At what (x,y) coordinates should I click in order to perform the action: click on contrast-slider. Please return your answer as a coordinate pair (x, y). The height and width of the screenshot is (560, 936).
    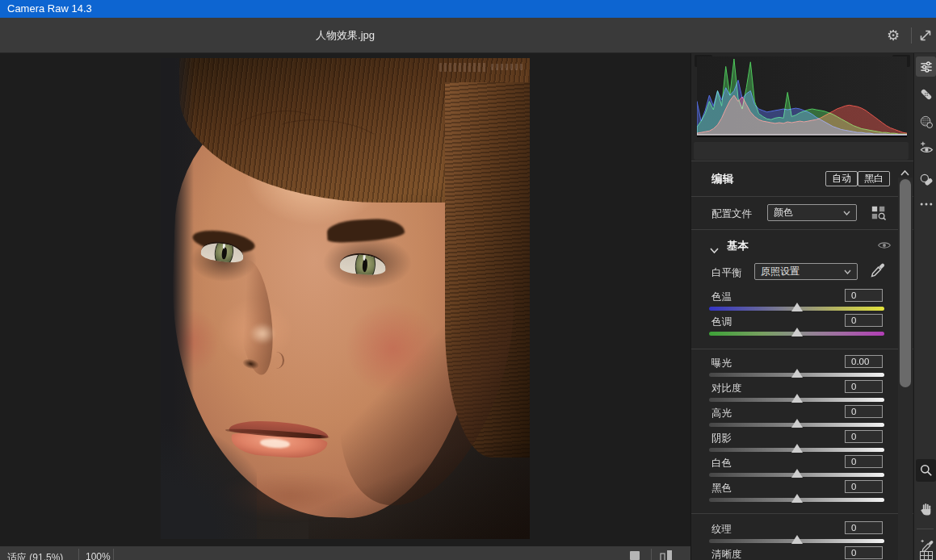
    Looking at the image, I should click on (796, 400).